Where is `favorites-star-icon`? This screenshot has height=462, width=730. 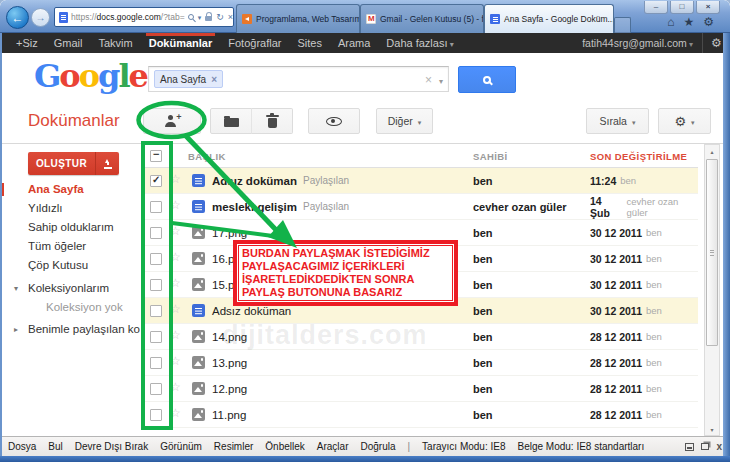
favorites-star-icon is located at coordinates (688, 22).